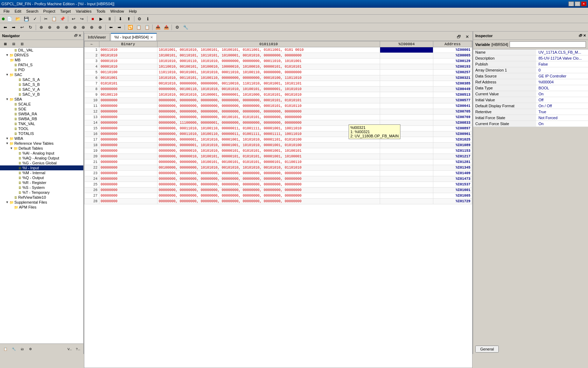  I want to click on inspector-close-icon: ✕, so click(584, 36).